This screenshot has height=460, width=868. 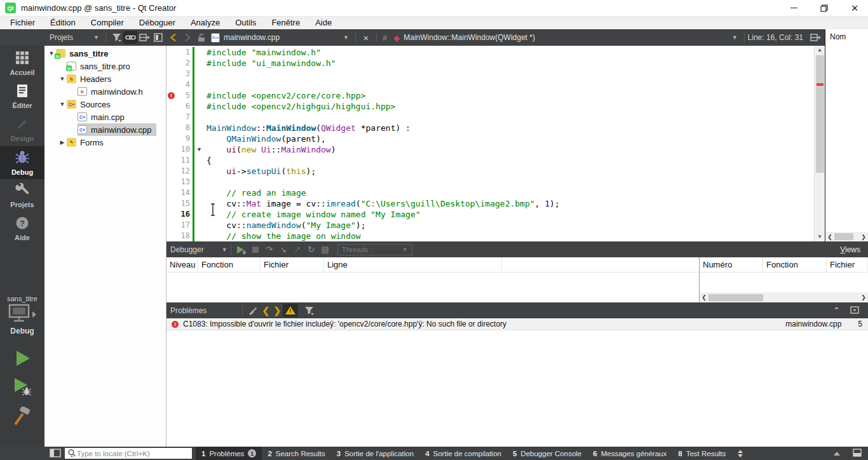 I want to click on code-line: 12 ui->setupUi(this);, so click(x=491, y=172).